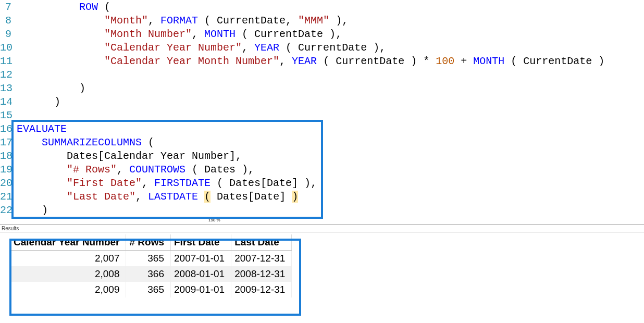 This screenshot has width=644, height=323. I want to click on code-content: "Calendar Year Month Number", YEAR ( Cur…, so click(309, 61).